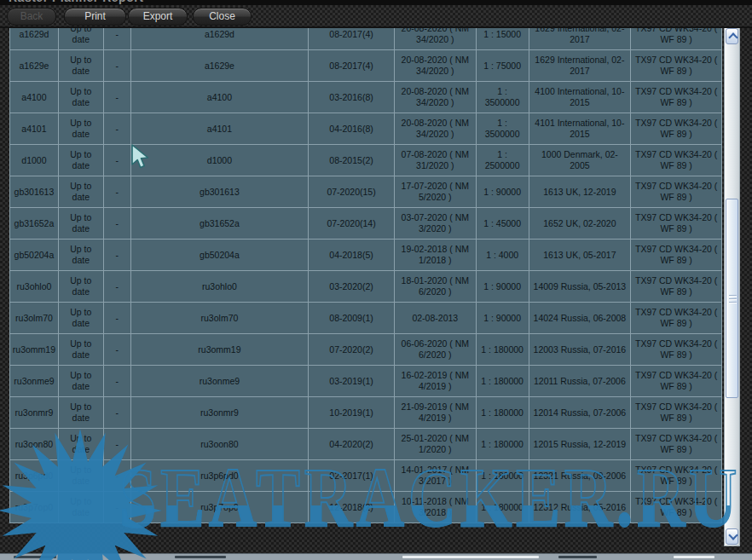 The image size is (752, 560). Describe the element at coordinates (732, 537) in the screenshot. I see `scroll-down-button` at that location.